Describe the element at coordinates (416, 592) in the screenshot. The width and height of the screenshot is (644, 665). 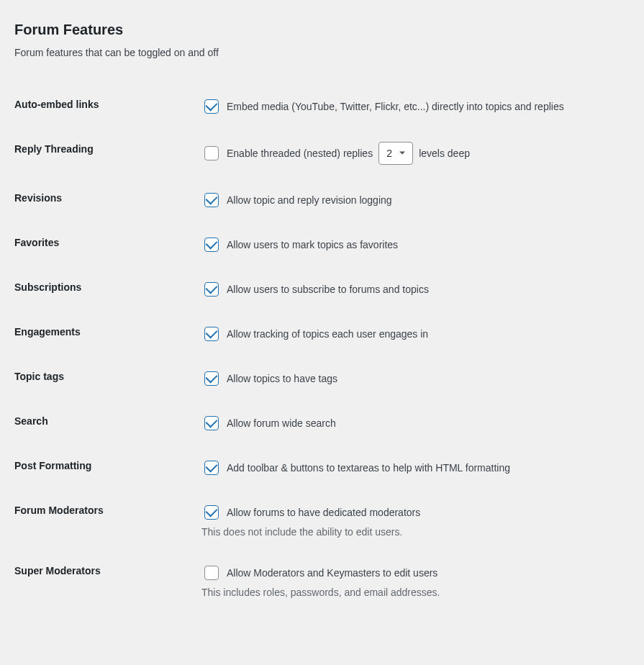
I see `super-moderators-description: This includes roles, passwords, and emai…` at that location.